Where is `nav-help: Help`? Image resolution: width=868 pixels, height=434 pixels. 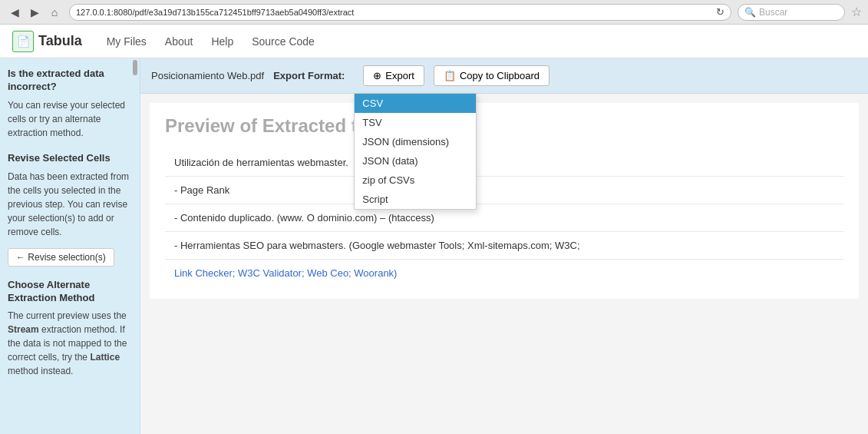 nav-help: Help is located at coordinates (223, 41).